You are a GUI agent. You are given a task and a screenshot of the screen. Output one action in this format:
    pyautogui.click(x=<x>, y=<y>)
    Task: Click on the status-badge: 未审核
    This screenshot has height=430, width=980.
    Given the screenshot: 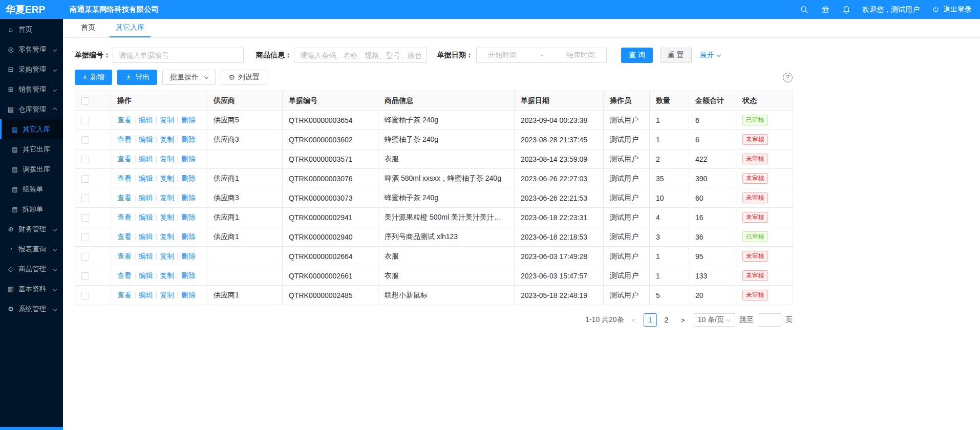 What is the action you would take?
    pyautogui.click(x=755, y=198)
    